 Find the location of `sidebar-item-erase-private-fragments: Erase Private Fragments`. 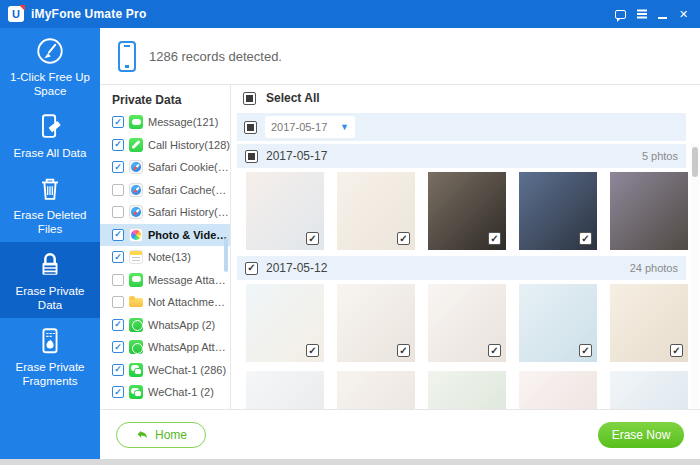

sidebar-item-erase-private-fragments: Erase Private Fragments is located at coordinates (50, 356).